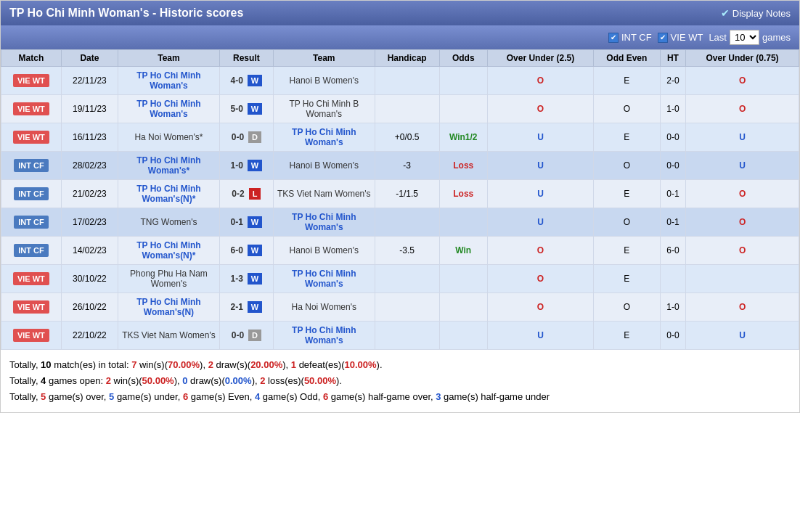 The height and width of the screenshot is (532, 800). I want to click on team1-cell: TP Ho Chi Minh Woman's(N), so click(168, 308).